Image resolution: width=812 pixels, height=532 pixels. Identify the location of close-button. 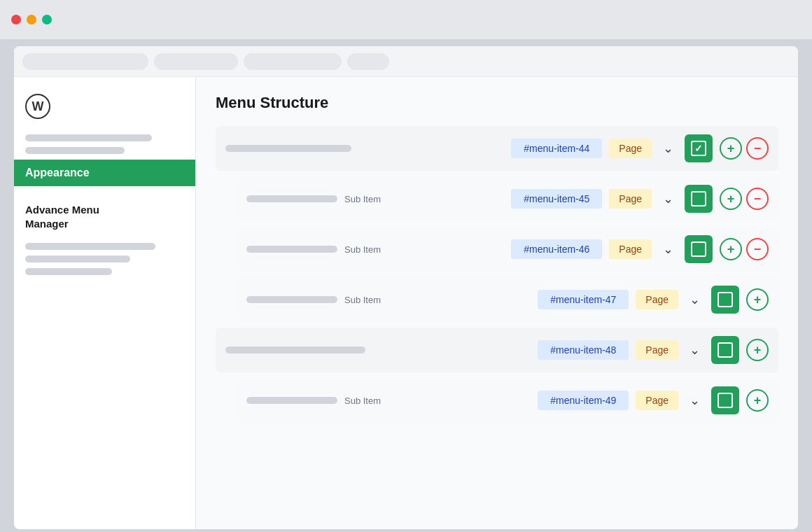
(16, 20).